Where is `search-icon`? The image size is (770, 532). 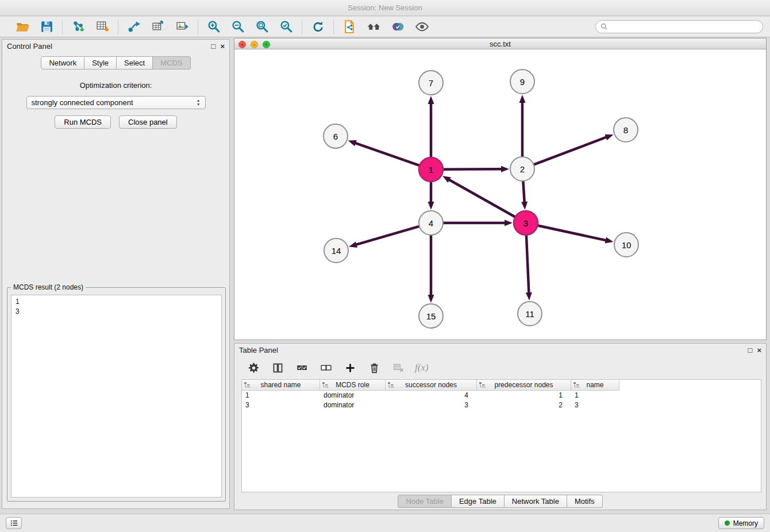 search-icon is located at coordinates (605, 26).